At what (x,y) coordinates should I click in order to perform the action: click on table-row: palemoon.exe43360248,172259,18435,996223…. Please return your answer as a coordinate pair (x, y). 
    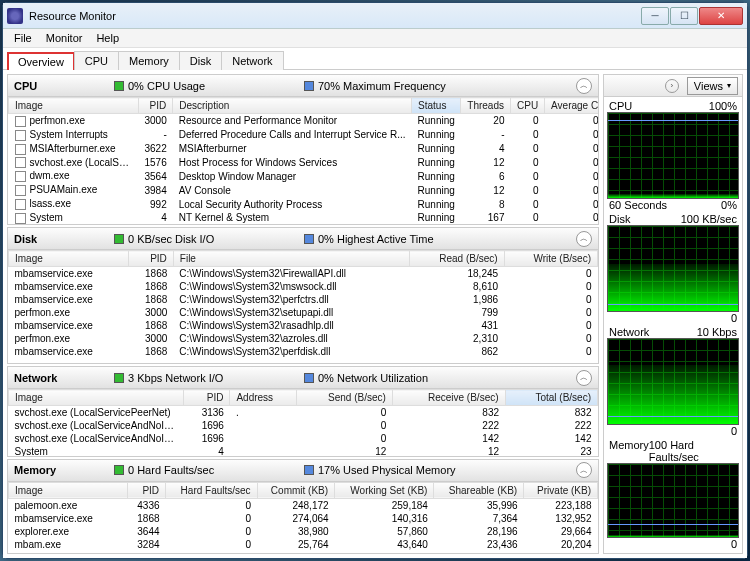
    Looking at the image, I should click on (304, 505).